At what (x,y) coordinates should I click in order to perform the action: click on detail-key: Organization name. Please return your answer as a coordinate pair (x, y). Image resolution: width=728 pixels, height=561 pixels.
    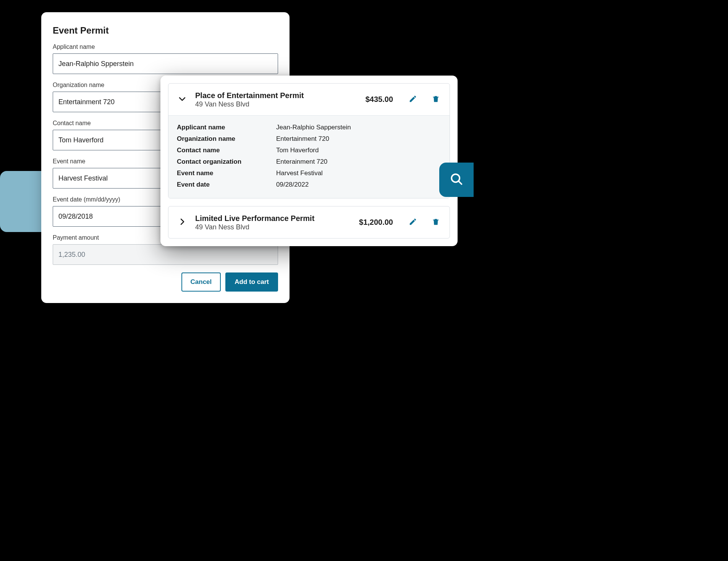
    Looking at the image, I should click on (226, 139).